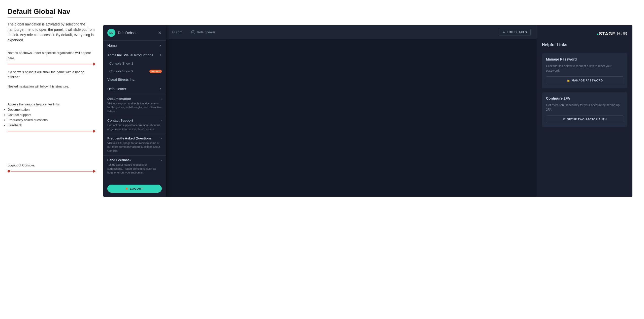  I want to click on annotation-nested-text: Nested navigation will follow this struc…, so click(52, 87).